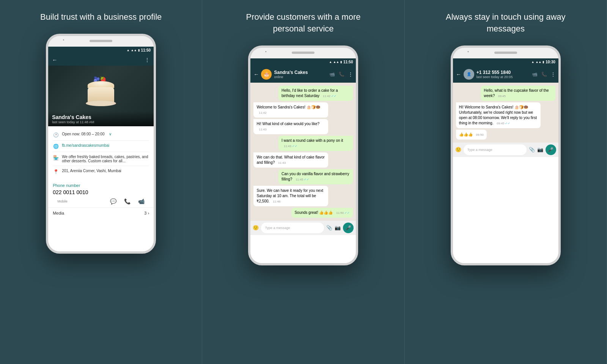 This screenshot has width=607, height=364. What do you see at coordinates (329, 228) in the screenshot?
I see `attach-icon-2: 📎` at bounding box center [329, 228].